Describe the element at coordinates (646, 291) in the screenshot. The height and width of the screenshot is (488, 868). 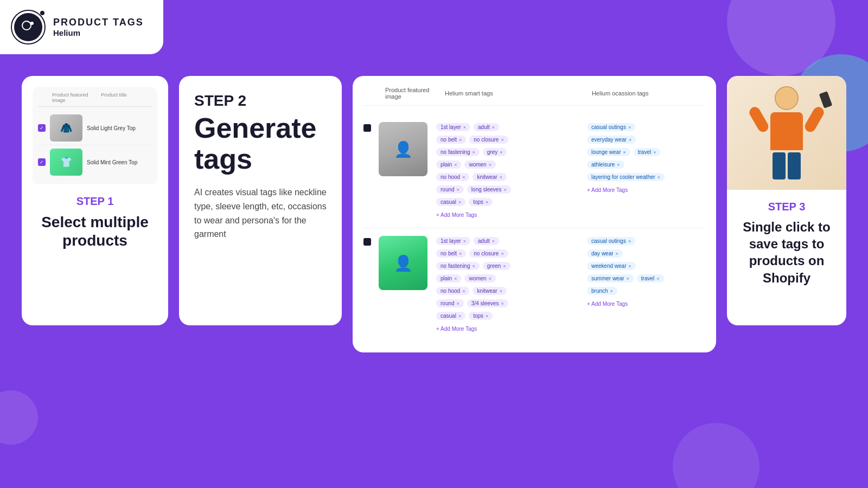
I see `occasion-row-2e: brunch ×` at that location.